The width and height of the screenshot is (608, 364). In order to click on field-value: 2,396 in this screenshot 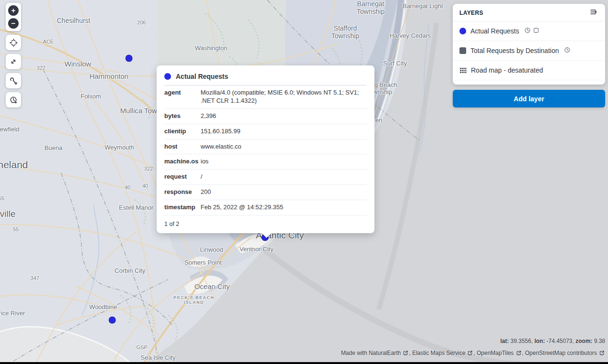, I will do `click(284, 117)`.